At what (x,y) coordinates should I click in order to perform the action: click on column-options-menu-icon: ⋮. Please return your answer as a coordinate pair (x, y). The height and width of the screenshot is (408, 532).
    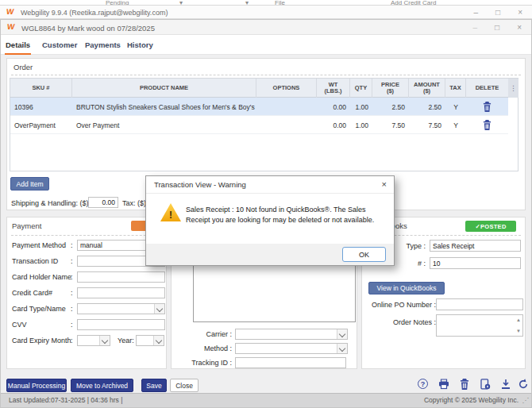
    Looking at the image, I should click on (513, 88).